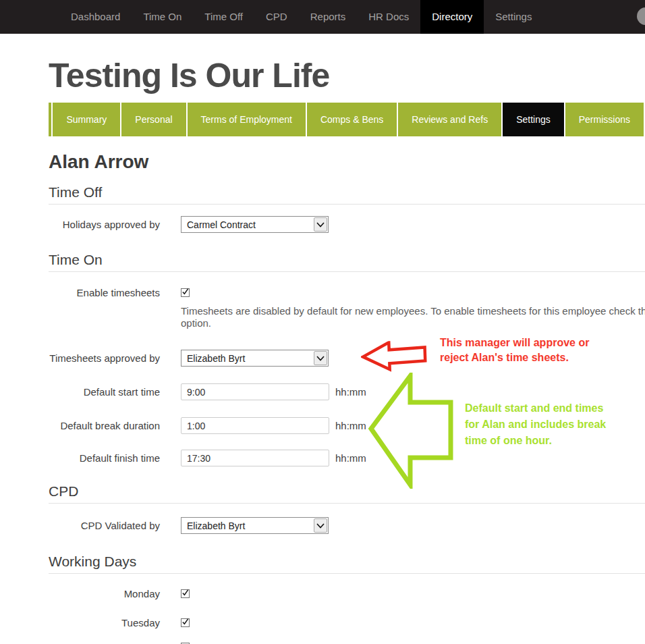 Image resolution: width=645 pixels, height=644 pixels. What do you see at coordinates (605, 119) in the screenshot?
I see `tab-permissions: Permissions` at bounding box center [605, 119].